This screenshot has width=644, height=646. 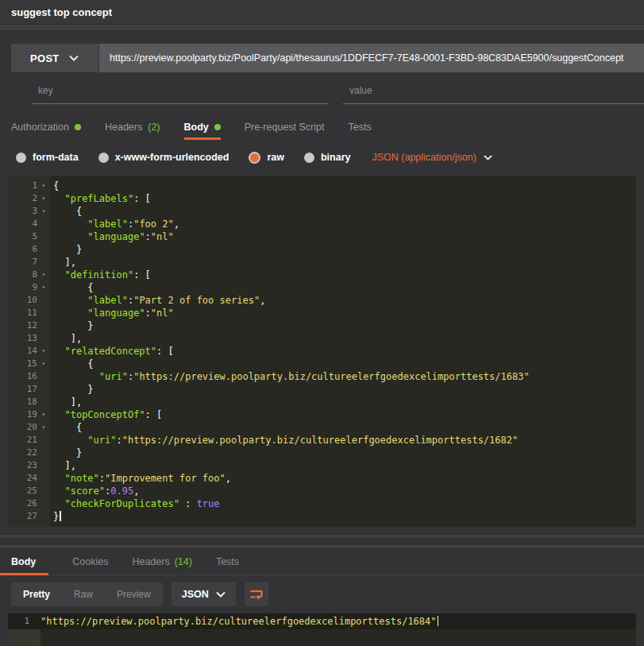 What do you see at coordinates (322, 389) in the screenshot?
I see `code-line: 17 }` at bounding box center [322, 389].